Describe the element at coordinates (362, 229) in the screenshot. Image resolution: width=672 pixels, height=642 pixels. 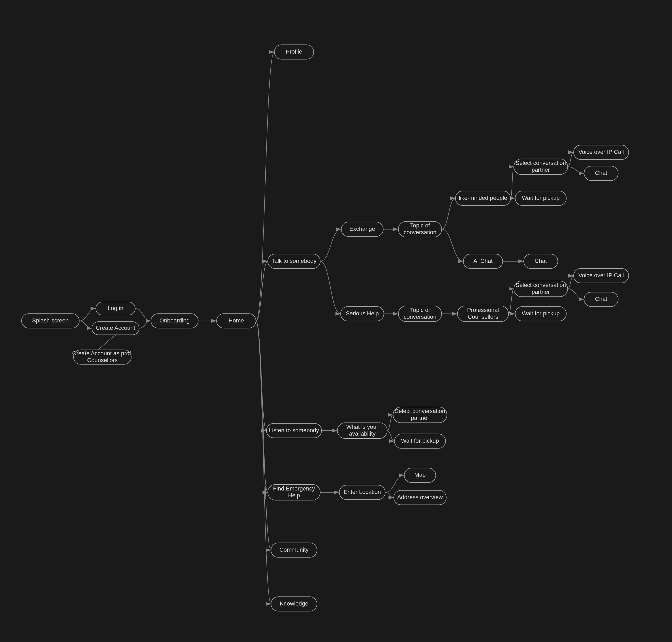
I see `node-label-exchange: Exchange` at that location.